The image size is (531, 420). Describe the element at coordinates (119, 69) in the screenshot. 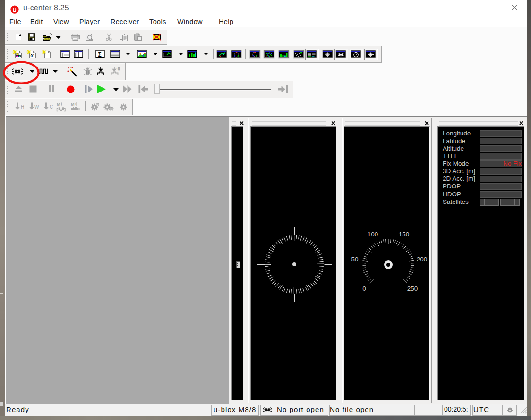

I see `svg-text: 9` at that location.